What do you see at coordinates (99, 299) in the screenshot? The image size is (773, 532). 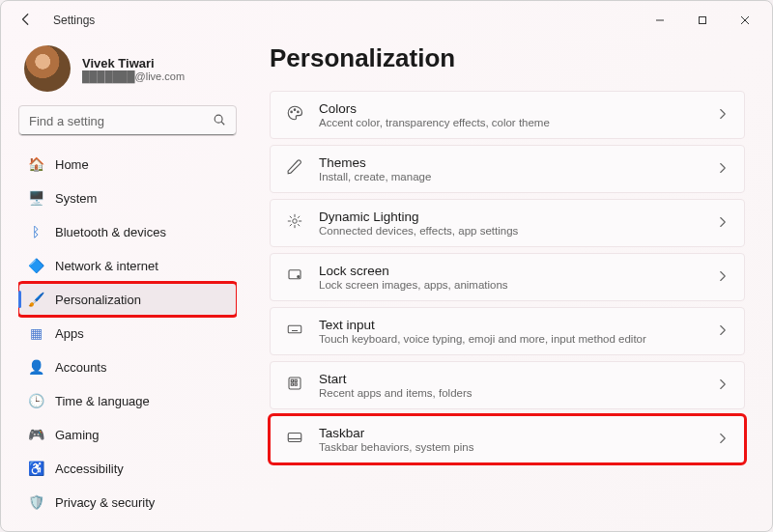 I see `sidebar-item-label: Personalization` at bounding box center [99, 299].